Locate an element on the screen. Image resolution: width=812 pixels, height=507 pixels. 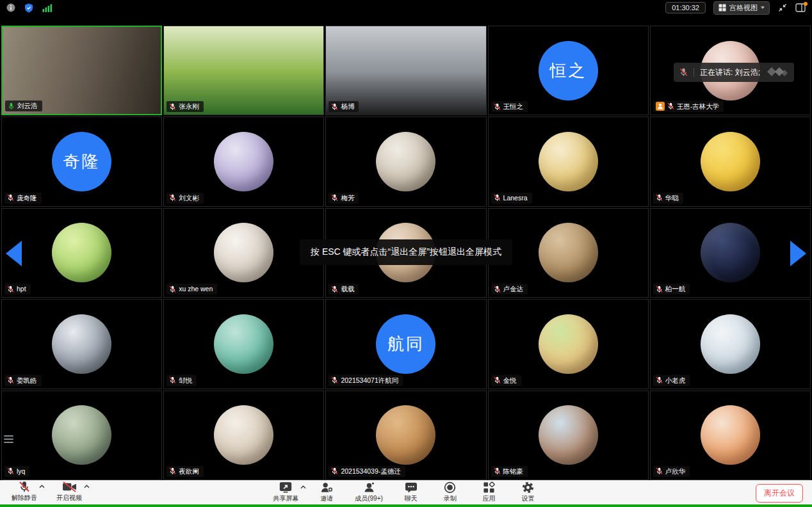
toolbar-item-apps: 应用 is located at coordinates (489, 492).